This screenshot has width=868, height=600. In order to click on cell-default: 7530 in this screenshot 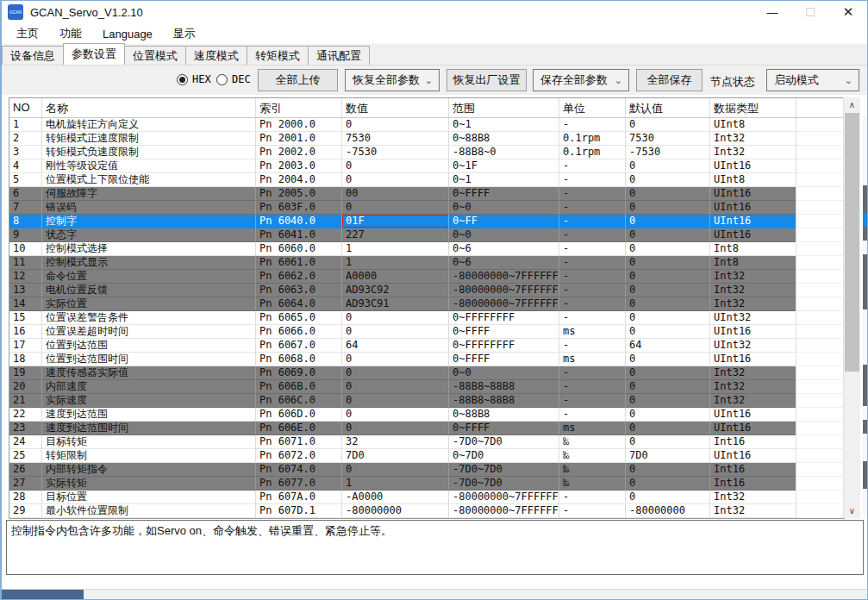, I will do `click(667, 139)`.